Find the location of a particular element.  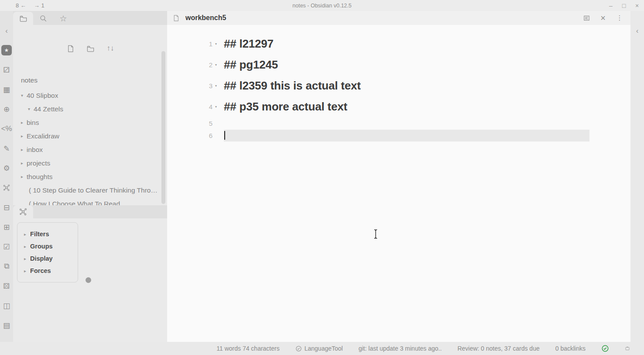

word-count: 11 words 74 characters is located at coordinates (248, 348).